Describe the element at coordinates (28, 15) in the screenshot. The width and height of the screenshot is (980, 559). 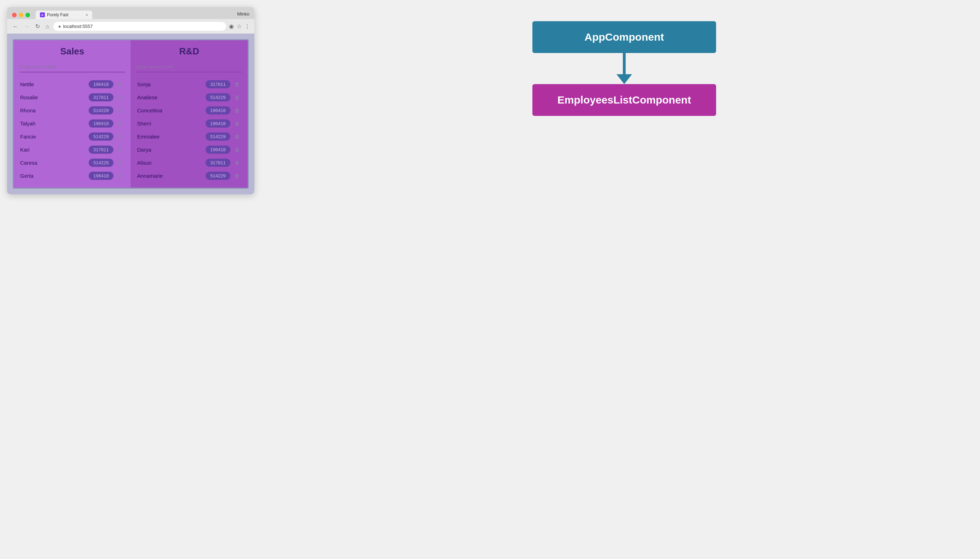
I see `maximize-button` at that location.